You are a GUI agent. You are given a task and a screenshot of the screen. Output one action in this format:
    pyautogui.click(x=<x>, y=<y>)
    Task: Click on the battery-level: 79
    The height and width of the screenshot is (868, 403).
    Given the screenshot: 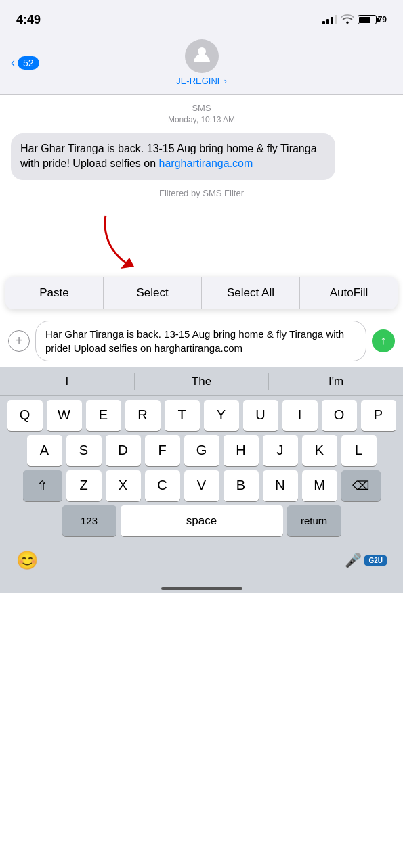 What is the action you would take?
    pyautogui.click(x=382, y=20)
    